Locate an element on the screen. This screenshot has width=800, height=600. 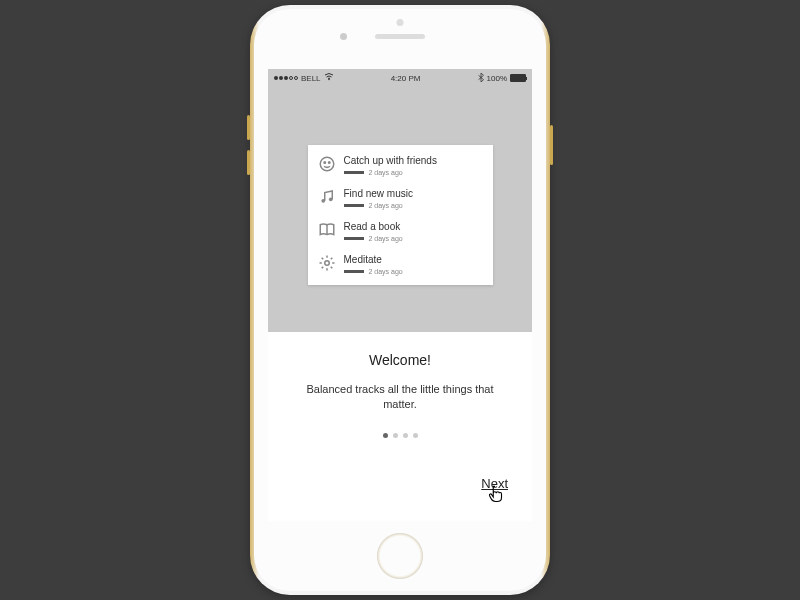
task-row: Read a book 2 days ago is located at coordinates (400, 232).